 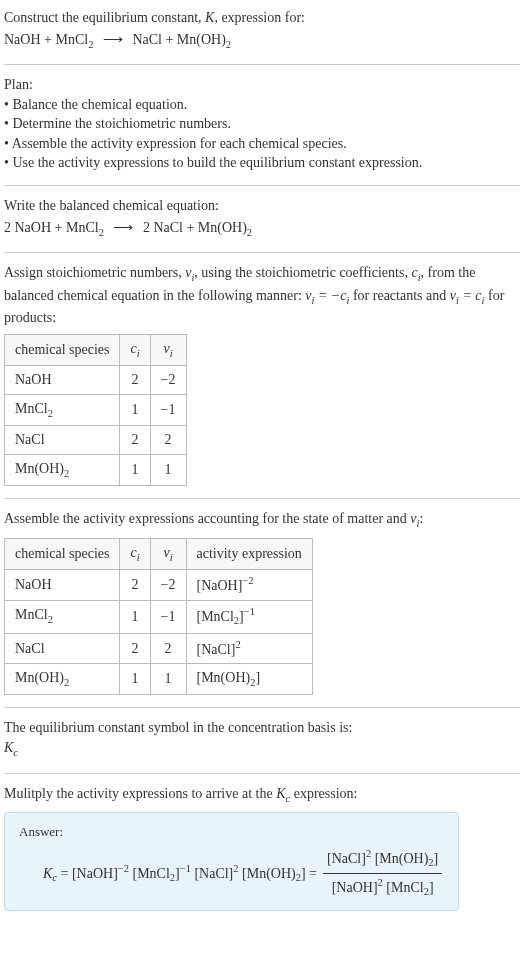 What do you see at coordinates (232, 862) in the screenshot?
I see `answer-box: Answer: Kc = [NaOH]−2 [MnCl2]−1 [NaCl]2 …` at bounding box center [232, 862].